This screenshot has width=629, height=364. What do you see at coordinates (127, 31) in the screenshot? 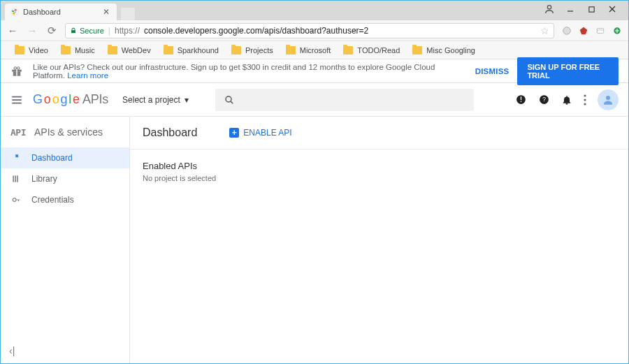
I see `url-scheme: https://` at bounding box center [127, 31].